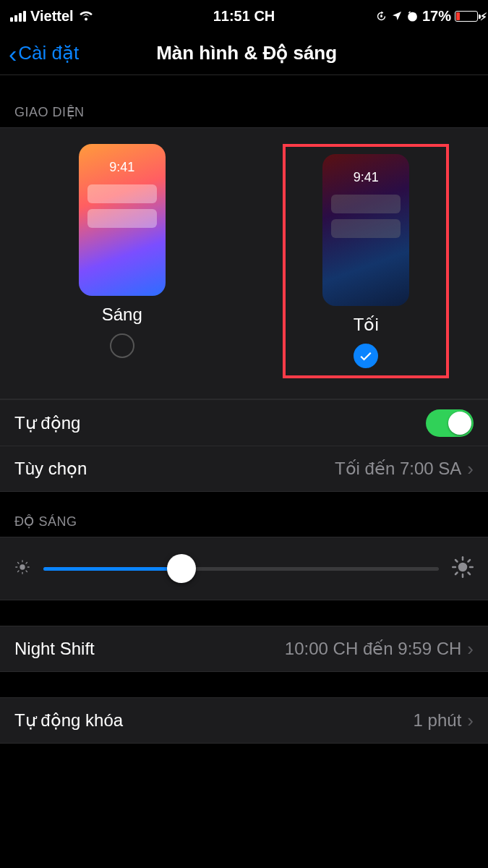 Image resolution: width=488 pixels, height=868 pixels. I want to click on night-shift-detail: 10:00 CH đến 9:59 CH, so click(373, 649).